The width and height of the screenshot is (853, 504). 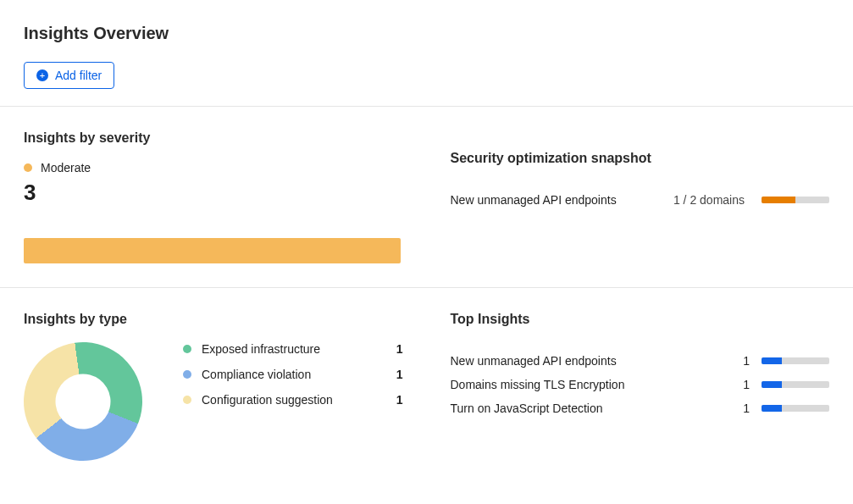 I want to click on type-label: Exposed infrastructure, so click(x=295, y=349).